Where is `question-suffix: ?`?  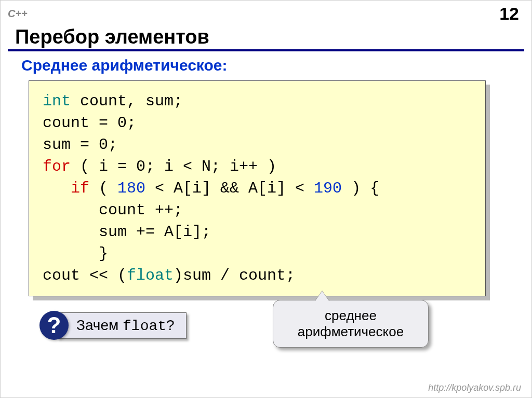 question-suffix: ? is located at coordinates (170, 325).